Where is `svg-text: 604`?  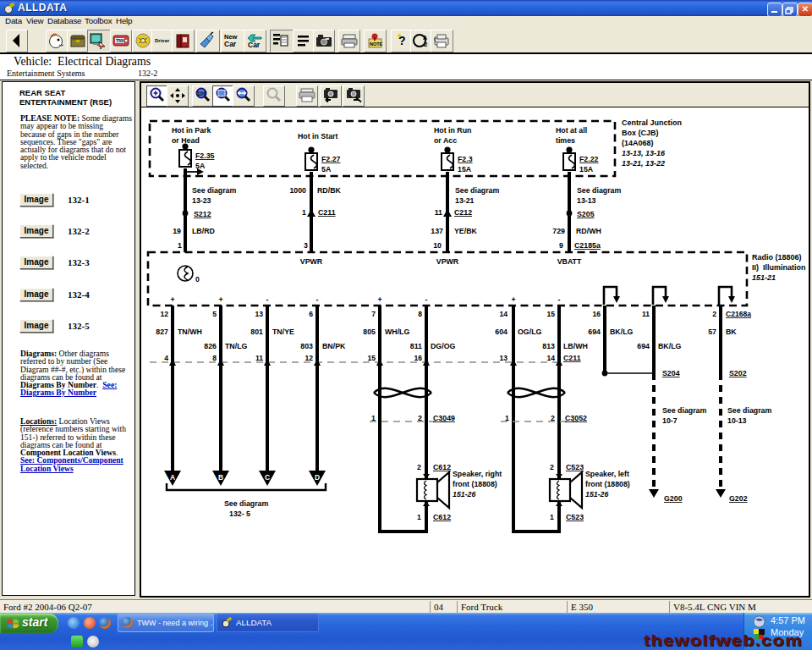 svg-text: 604 is located at coordinates (501, 332).